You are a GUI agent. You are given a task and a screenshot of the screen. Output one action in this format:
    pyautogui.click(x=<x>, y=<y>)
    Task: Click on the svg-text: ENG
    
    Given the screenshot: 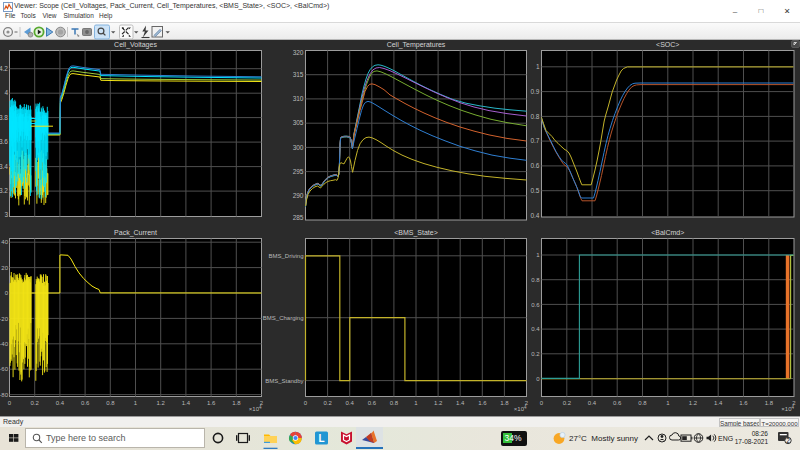 What is the action you would take?
    pyautogui.click(x=726, y=438)
    